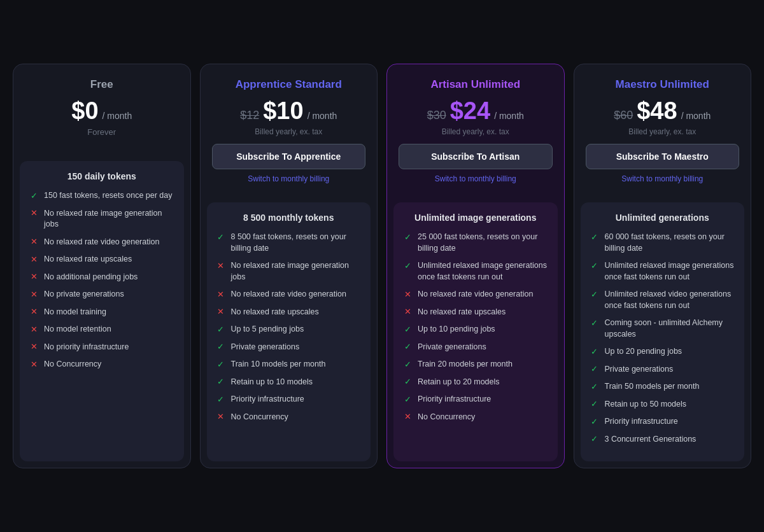 The image size is (764, 532). I want to click on feature-text-free-5: No private generations, so click(84, 295).